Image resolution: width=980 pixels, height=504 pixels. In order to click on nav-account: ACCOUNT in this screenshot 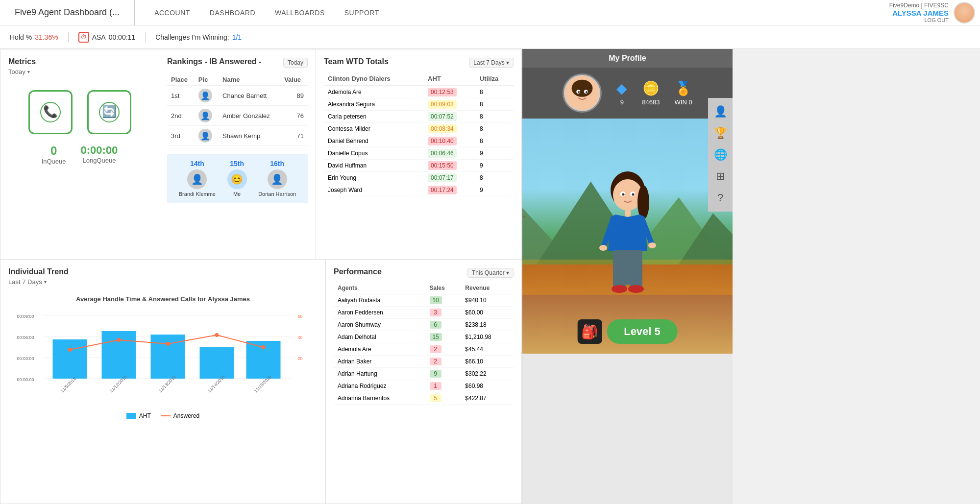, I will do `click(172, 13)`.